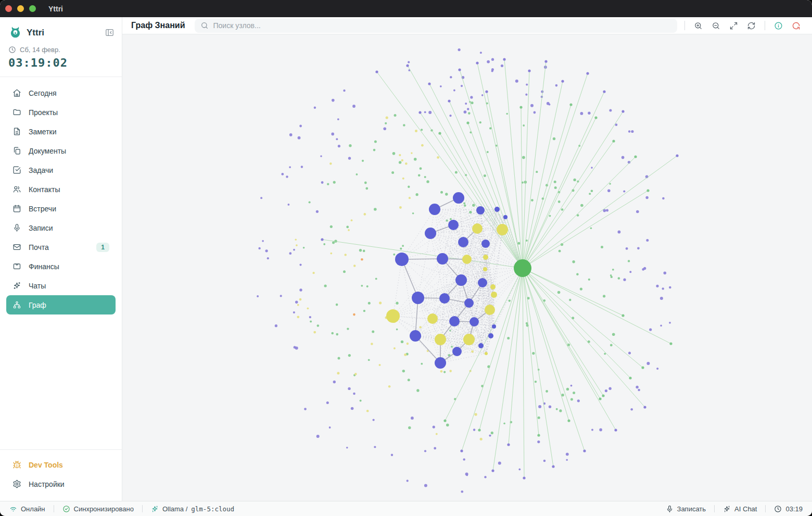 This screenshot has height=516, width=812. I want to click on search-input, so click(442, 26).